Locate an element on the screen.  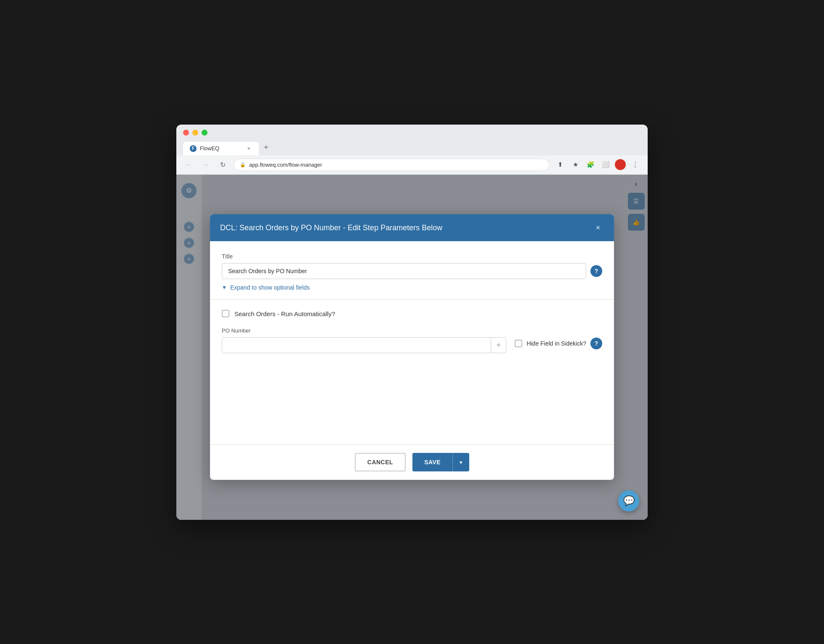
po-number-add-button: + is located at coordinates (498, 345).